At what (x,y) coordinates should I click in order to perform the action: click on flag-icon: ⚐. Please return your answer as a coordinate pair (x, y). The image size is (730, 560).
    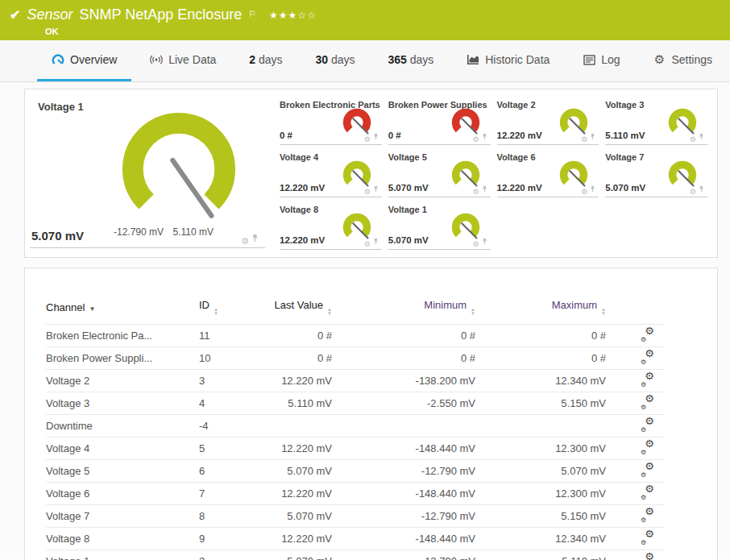
    Looking at the image, I should click on (252, 14).